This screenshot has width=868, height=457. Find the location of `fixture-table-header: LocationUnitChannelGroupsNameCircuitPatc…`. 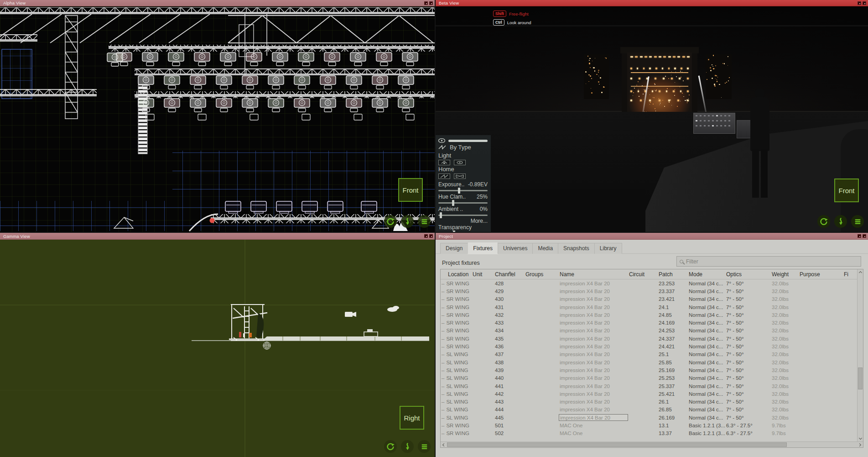

fixture-table-header: LocationUnitChannelGroupsNameCircuitPatc… is located at coordinates (652, 274).